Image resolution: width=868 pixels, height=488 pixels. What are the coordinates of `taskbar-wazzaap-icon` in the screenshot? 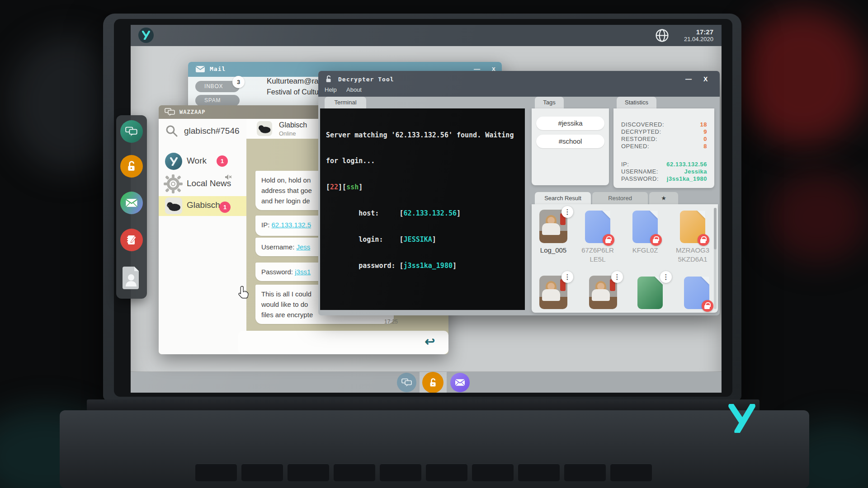 It's located at (407, 382).